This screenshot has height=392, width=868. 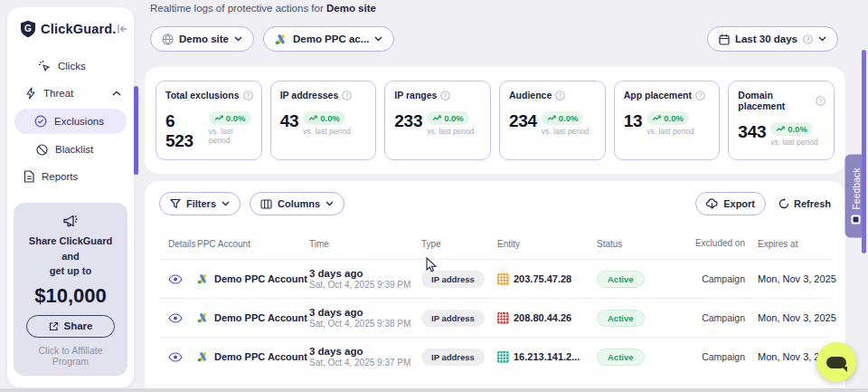 I want to click on threat-icon, so click(x=31, y=93).